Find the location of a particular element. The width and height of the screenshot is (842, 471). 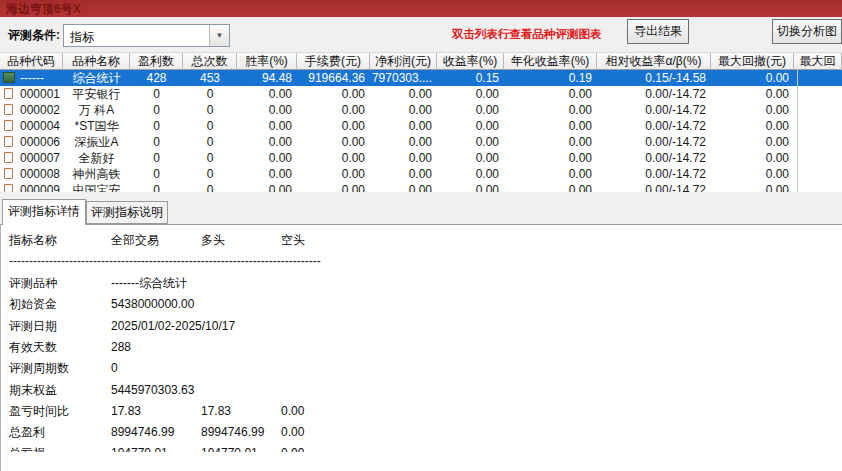

table-row: ------综合统计42845394.48919664.367970303...… is located at coordinates (421, 78).